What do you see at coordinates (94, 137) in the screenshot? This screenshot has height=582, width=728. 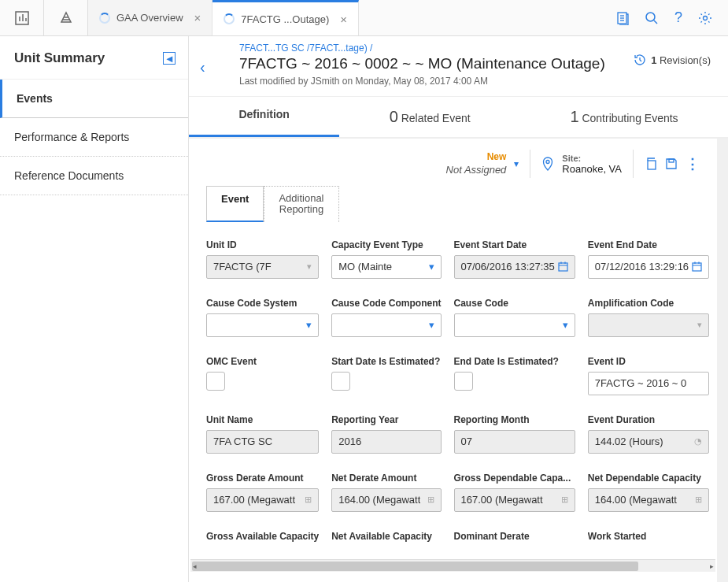 I see `sidebar-item-performance: Performance & Reports` at bounding box center [94, 137].